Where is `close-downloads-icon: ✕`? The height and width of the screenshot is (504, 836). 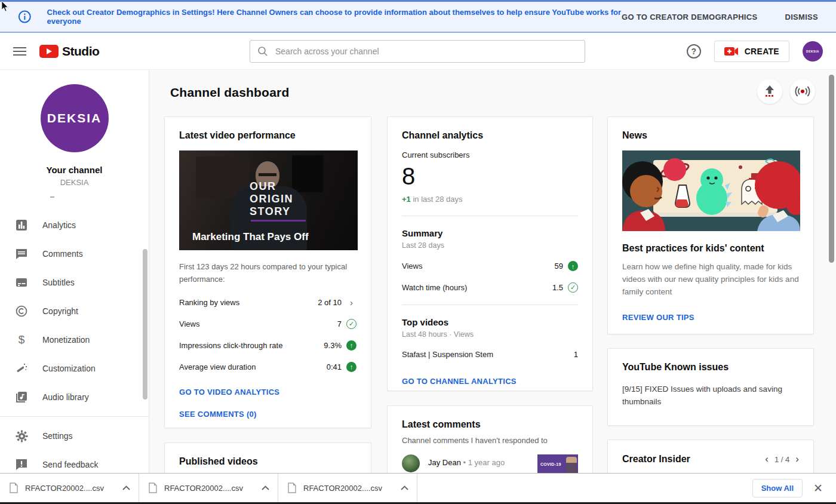
close-downloads-icon: ✕ is located at coordinates (818, 488).